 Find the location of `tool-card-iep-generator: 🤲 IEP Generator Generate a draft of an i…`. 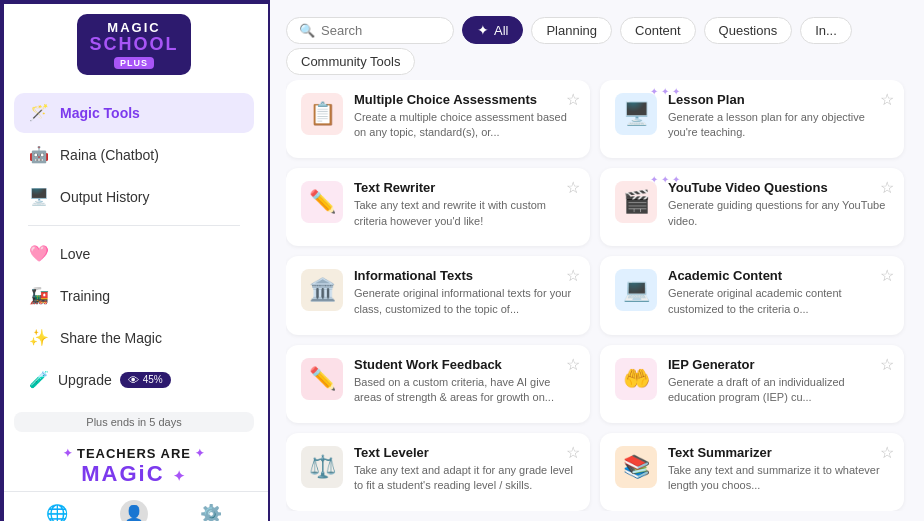

tool-card-iep-generator: 🤲 IEP Generator Generate a draft of an i… is located at coordinates (752, 384).